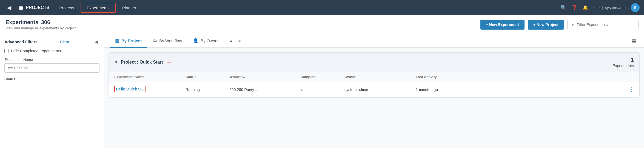 Image resolution: width=644 pixels, height=148 pixels. Describe the element at coordinates (45, 22) in the screenshot. I see `experiments-count: 306` at that location.